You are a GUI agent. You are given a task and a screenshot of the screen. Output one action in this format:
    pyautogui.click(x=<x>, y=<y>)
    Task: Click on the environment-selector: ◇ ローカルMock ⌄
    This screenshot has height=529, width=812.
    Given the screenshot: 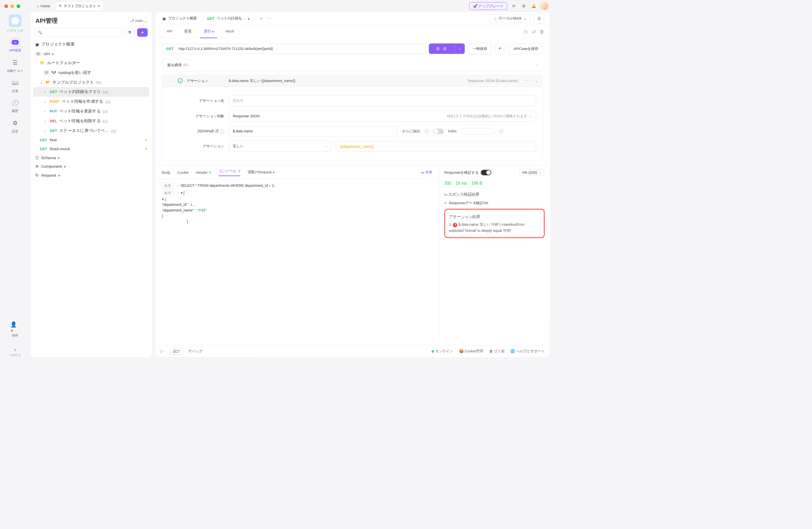 What is the action you would take?
    pyautogui.click(x=510, y=19)
    